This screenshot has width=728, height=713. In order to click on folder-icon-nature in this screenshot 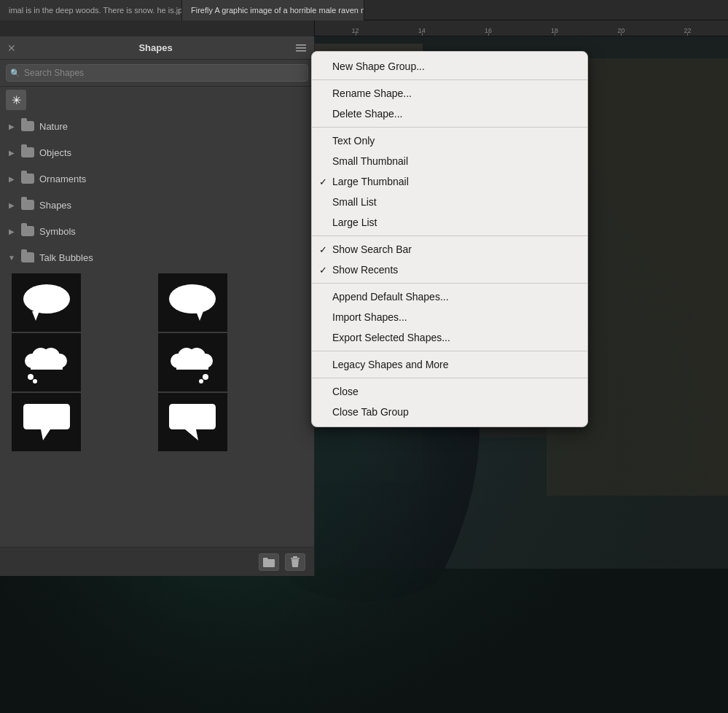, I will do `click(28, 126)`.